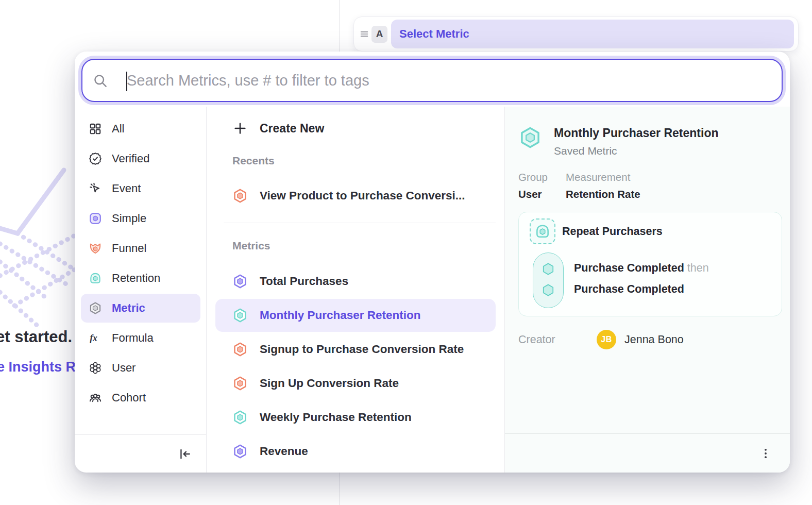 Image resolution: width=812 pixels, height=505 pixels. Describe the element at coordinates (543, 231) in the screenshot. I see `retention-definition-icon` at that location.